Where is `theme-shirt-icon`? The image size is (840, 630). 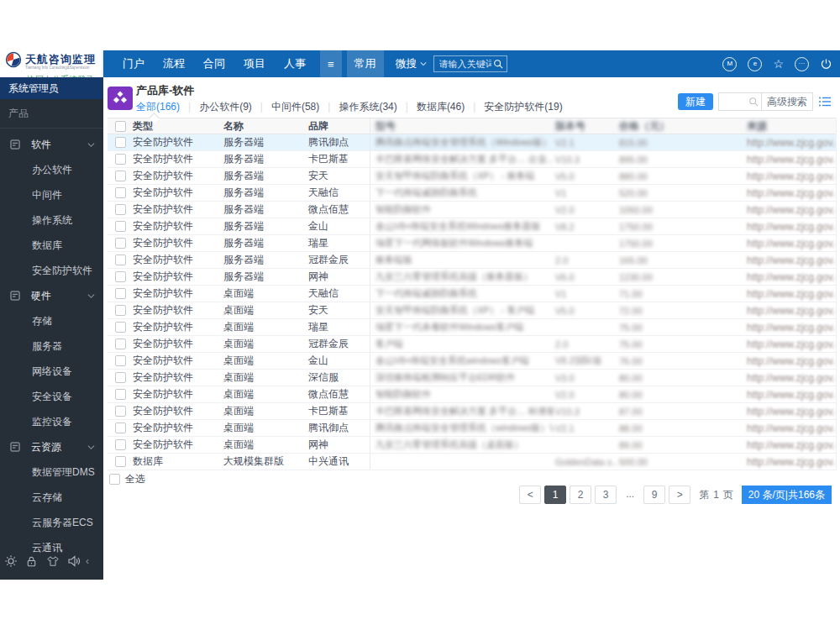
theme-shirt-icon is located at coordinates (52, 561).